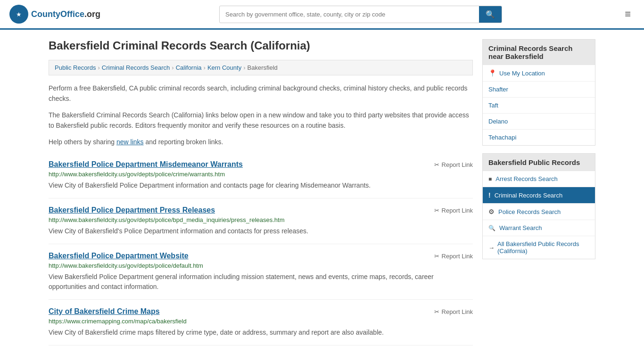  I want to click on desc-para3-suffix: and reporting broken links., so click(184, 142).